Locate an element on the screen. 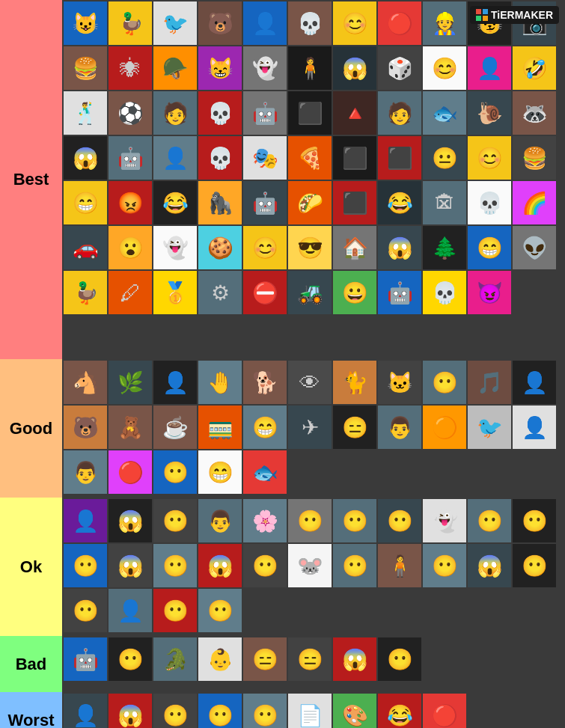 This screenshot has width=565, height=728. list-item: 🎵 is located at coordinates (489, 382).